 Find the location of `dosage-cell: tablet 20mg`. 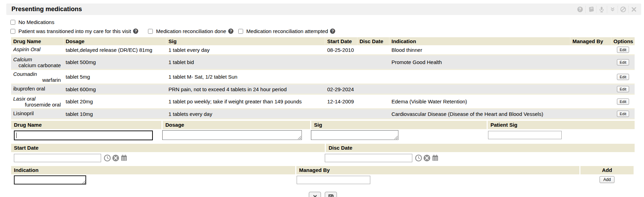

dosage-cell: tablet 20mg is located at coordinates (115, 102).